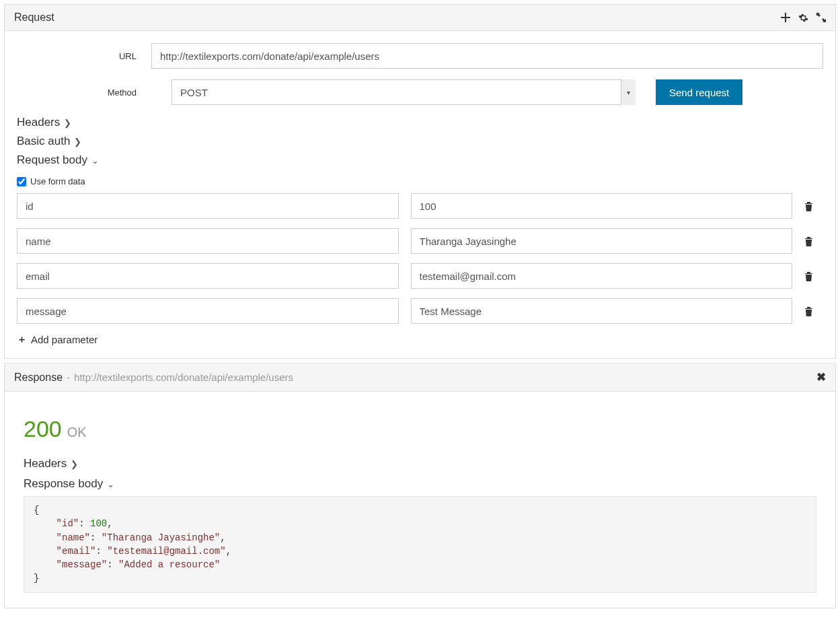 This screenshot has width=840, height=636. Describe the element at coordinates (77, 432) in the screenshot. I see `status-text: OK` at that location.